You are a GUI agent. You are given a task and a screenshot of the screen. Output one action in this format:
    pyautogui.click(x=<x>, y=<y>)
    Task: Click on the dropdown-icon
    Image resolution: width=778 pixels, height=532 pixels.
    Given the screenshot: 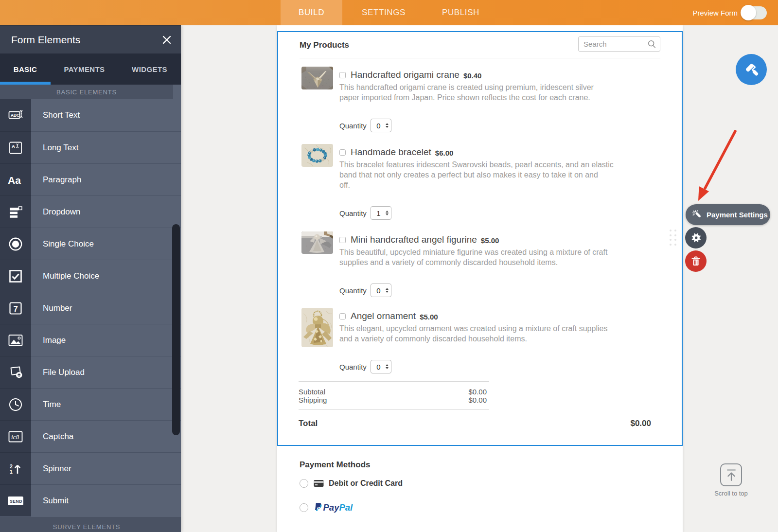 What is the action you would take?
    pyautogui.click(x=16, y=212)
    